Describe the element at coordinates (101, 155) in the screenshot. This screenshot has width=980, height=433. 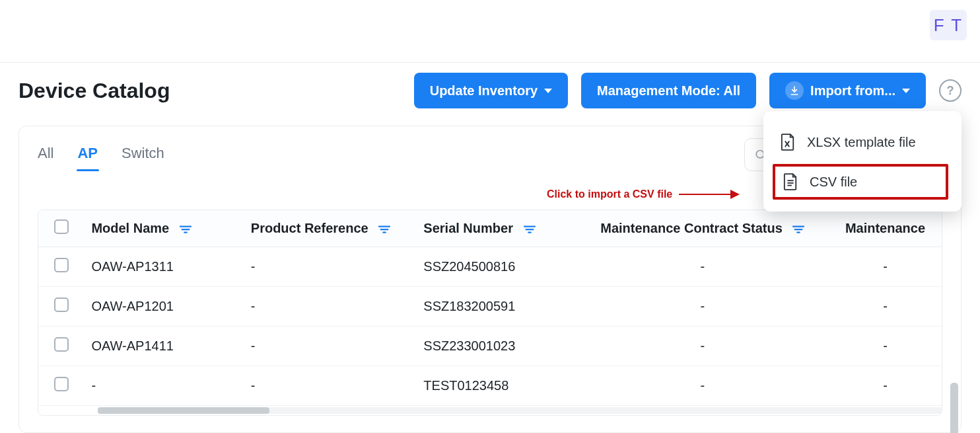
I see `tabs: All AP Switch` at that location.